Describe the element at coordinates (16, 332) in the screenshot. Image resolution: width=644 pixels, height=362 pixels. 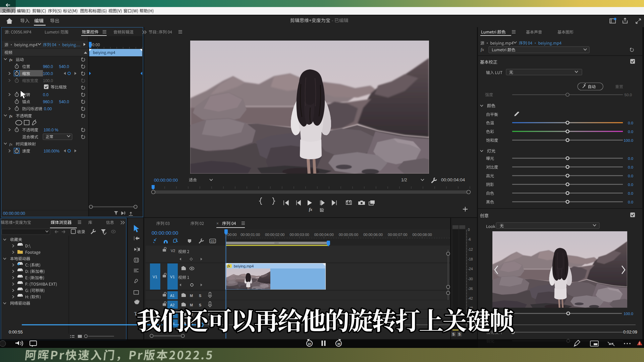
I see `svg-text: 0:00:55` at that location.